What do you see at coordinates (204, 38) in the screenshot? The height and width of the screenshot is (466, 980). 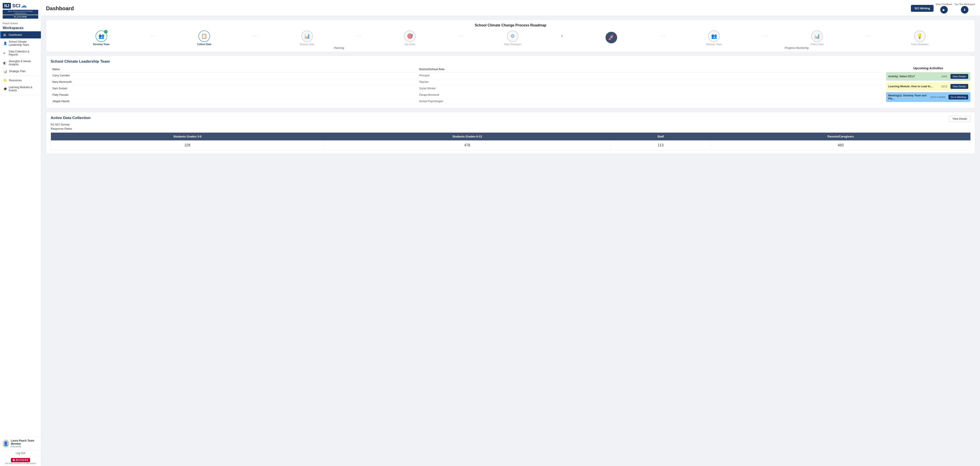 I see `roadmap-step-collect-data: 📋 Collect Data` at bounding box center [204, 38].